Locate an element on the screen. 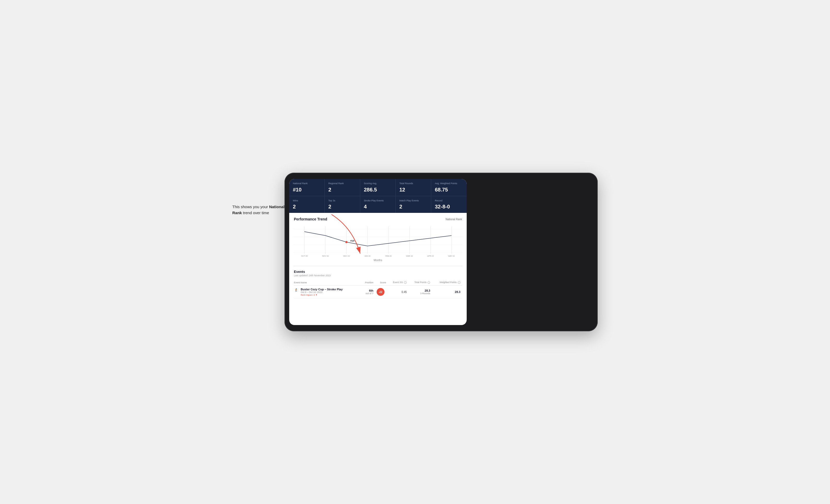 This screenshot has width=830, height=504. stat-stroke-play-value: 4 is located at coordinates (378, 207).